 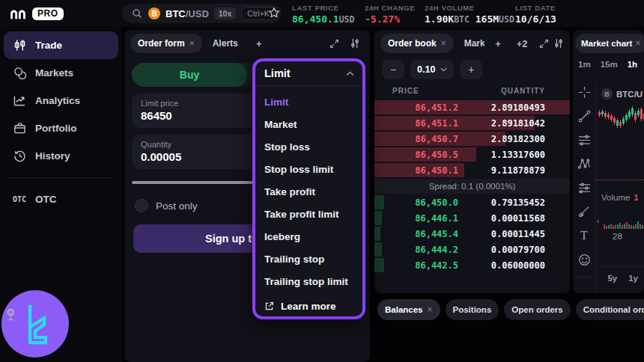 I want to click on pro-badge: PRO, so click(x=48, y=13).